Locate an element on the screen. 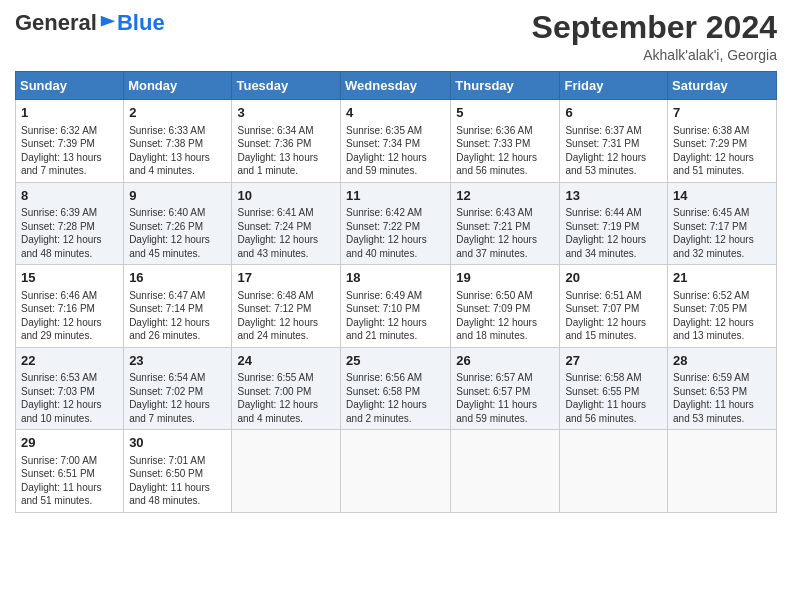  col-header-tuesday: Tuesday is located at coordinates (286, 86).